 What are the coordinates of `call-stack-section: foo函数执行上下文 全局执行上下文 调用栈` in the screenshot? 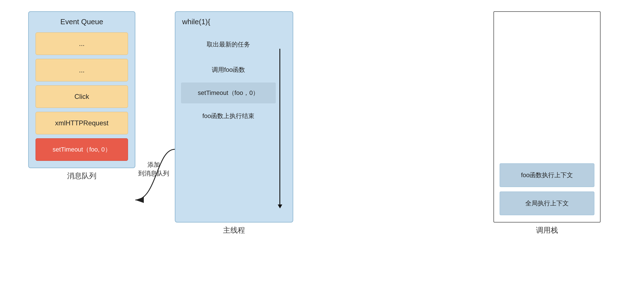 It's located at (547, 123).